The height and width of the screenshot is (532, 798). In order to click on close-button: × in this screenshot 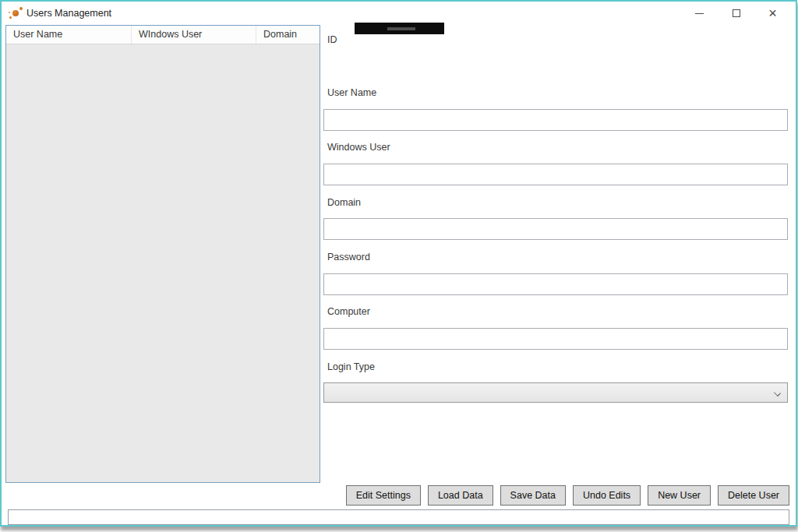, I will do `click(773, 13)`.